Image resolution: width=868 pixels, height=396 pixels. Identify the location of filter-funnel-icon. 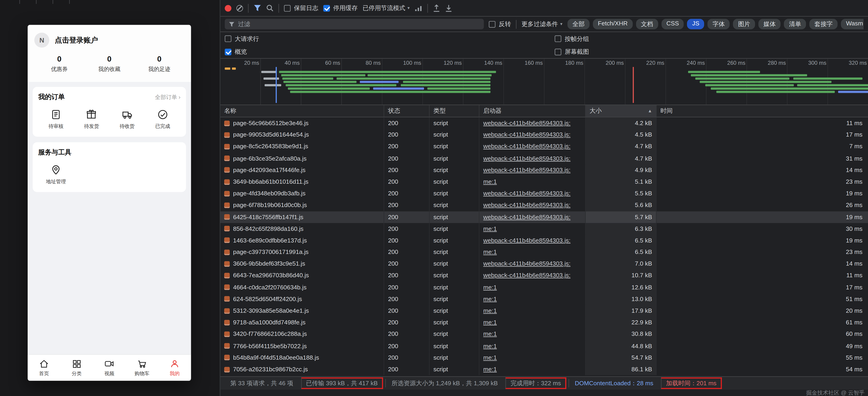
(257, 8).